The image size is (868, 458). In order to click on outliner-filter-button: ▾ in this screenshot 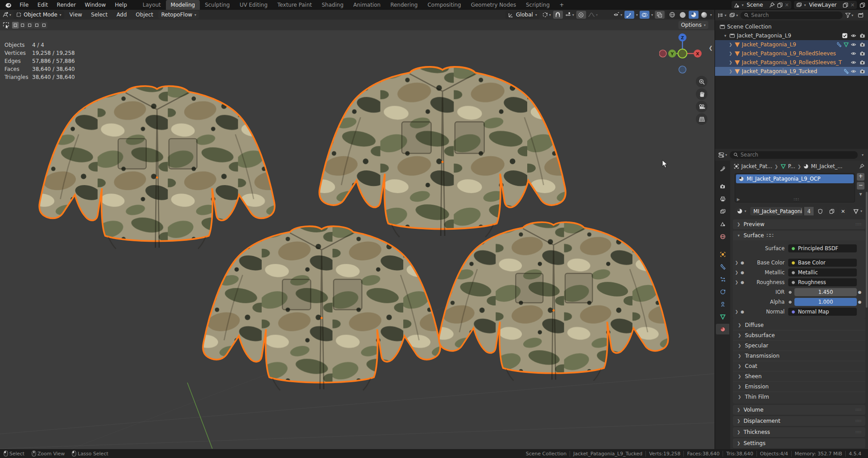, I will do `click(849, 15)`.